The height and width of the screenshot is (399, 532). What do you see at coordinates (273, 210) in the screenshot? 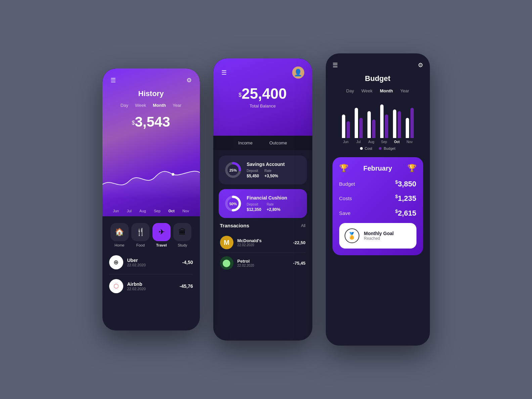
I see `cushion-rate-value: +2,80%` at bounding box center [273, 210].